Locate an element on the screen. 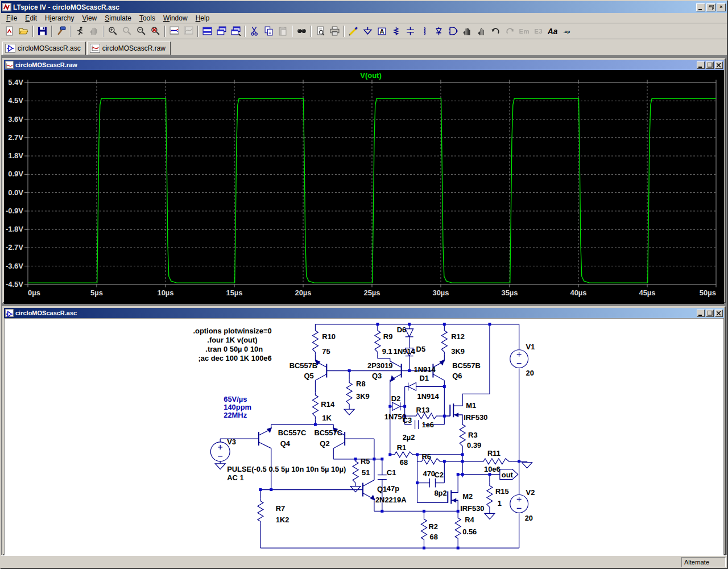 The height and width of the screenshot is (569, 728). svg-text: Em is located at coordinates (524, 31).